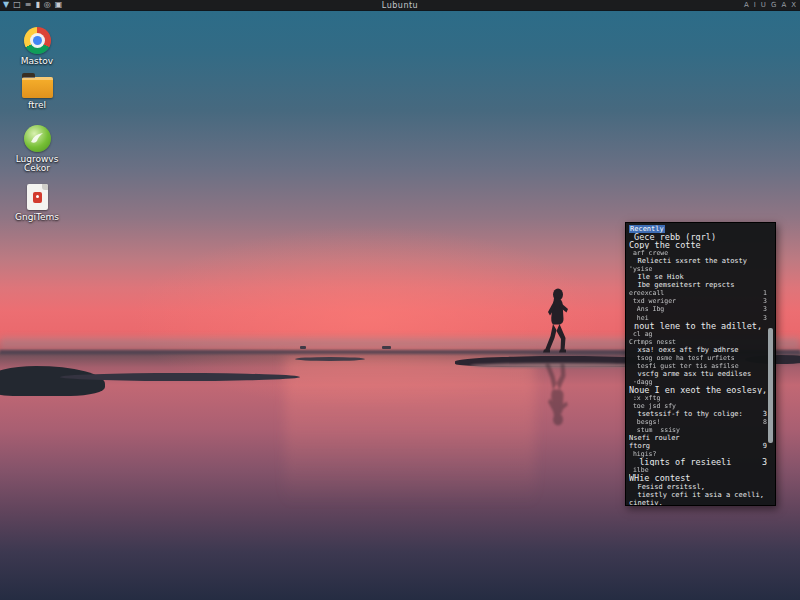 This screenshot has height=600, width=800. What do you see at coordinates (698, 382) in the screenshot?
I see `menu-item: ·dagg` at bounding box center [698, 382].